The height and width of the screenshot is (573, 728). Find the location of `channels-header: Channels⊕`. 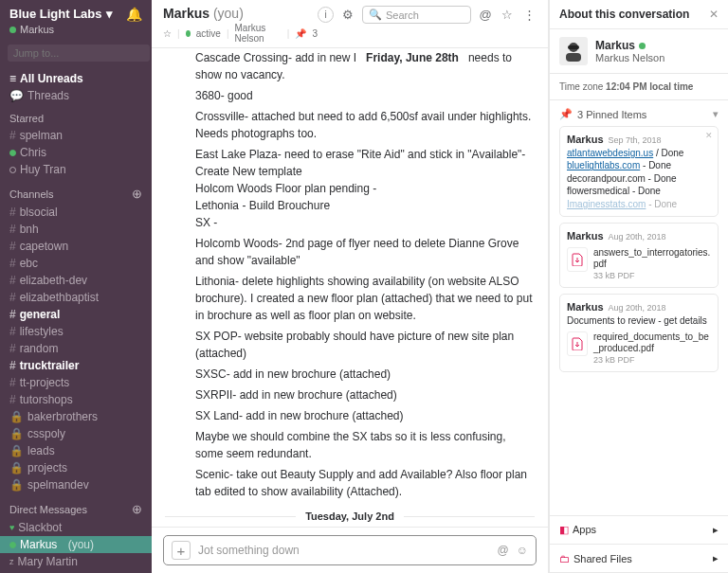

channels-header: Channels⊕ is located at coordinates (76, 193).